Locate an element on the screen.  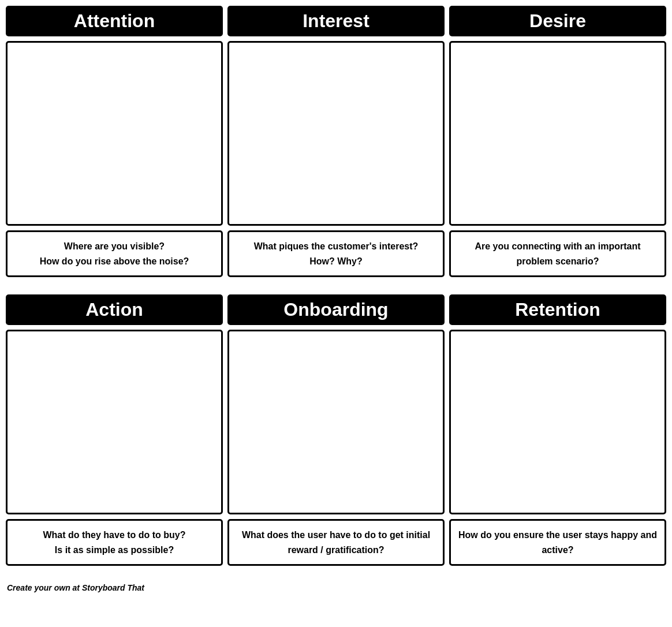
retention-text: How do you ensure the user stays happy a… is located at coordinates (558, 543).